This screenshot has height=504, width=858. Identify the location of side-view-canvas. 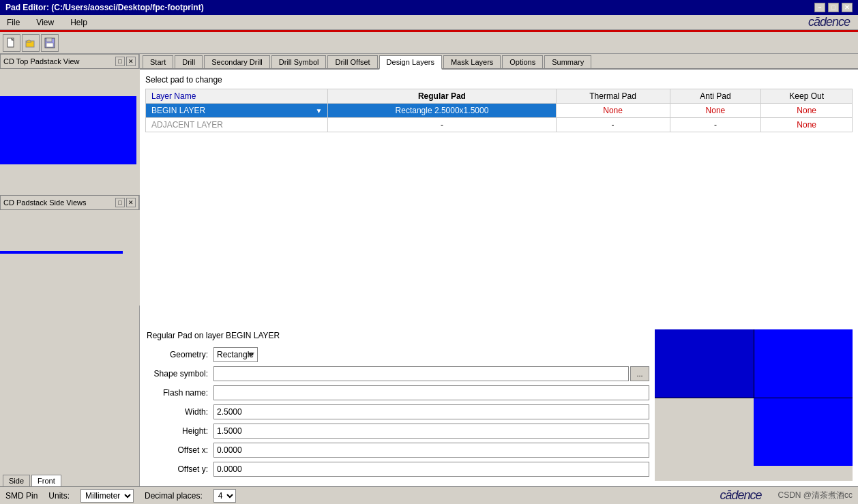
(70, 258).